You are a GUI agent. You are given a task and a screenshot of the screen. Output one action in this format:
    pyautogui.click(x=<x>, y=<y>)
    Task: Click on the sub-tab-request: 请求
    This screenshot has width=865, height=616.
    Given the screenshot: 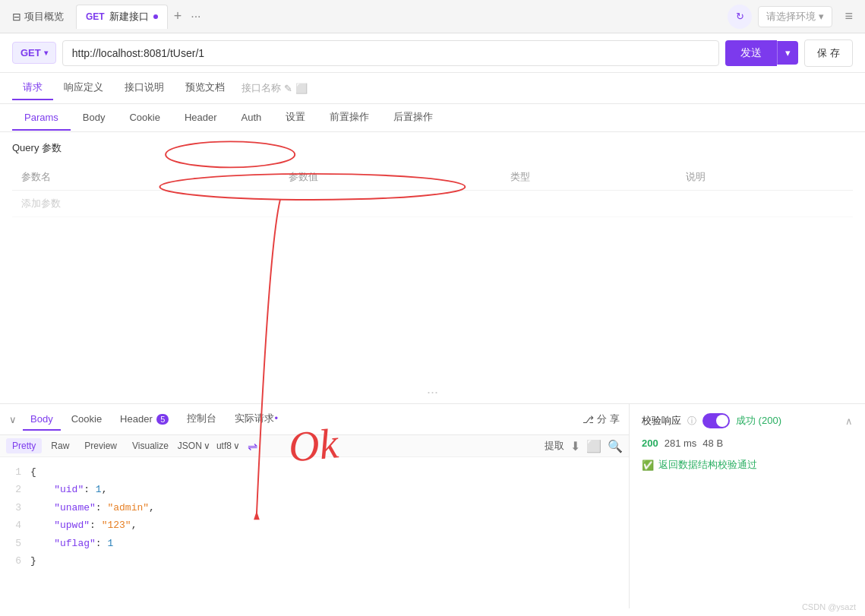 What is the action you would take?
    pyautogui.click(x=33, y=88)
    